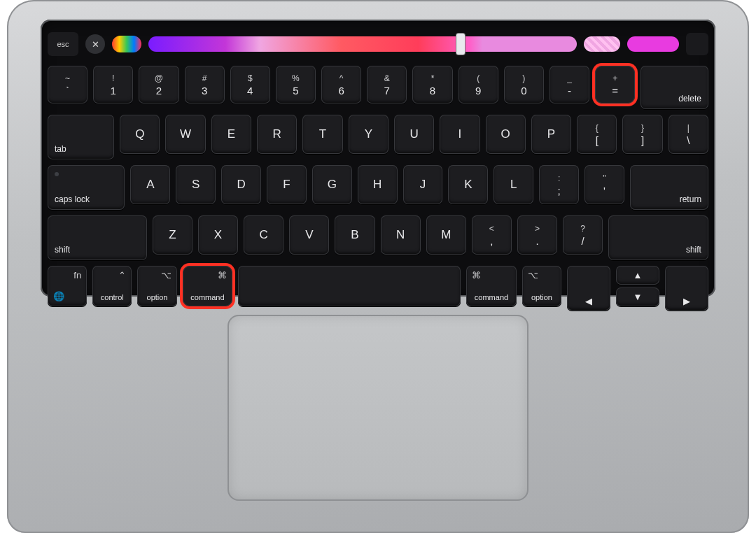 Image resolution: width=756 pixels, height=533 pixels. Describe the element at coordinates (491, 235) in the screenshot. I see `key-comma: <,` at that location.